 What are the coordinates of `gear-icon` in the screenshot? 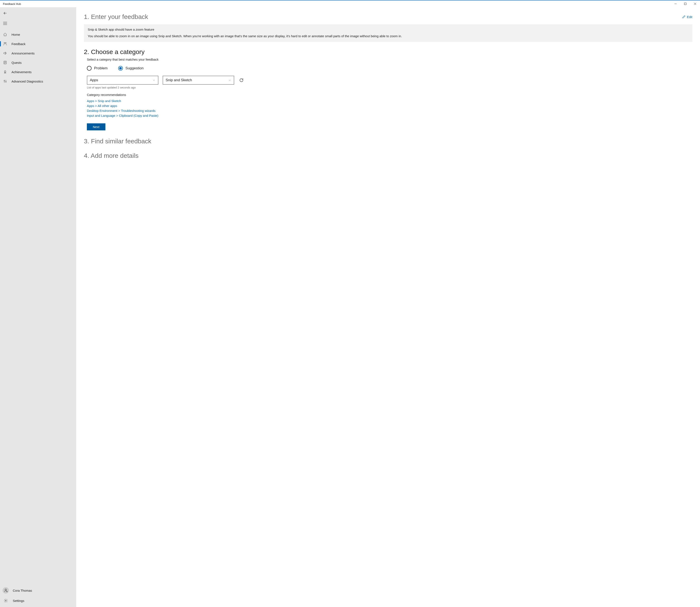 It's located at (6, 601).